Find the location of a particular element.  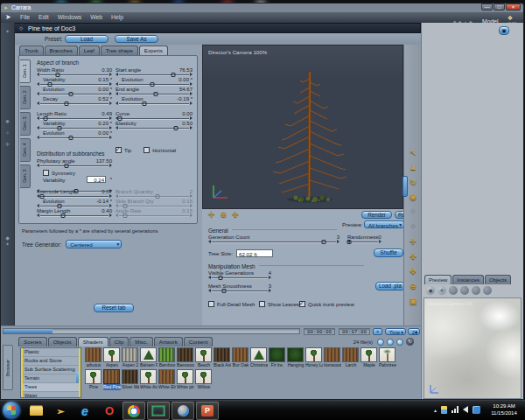

variability-input-row: Variability 0.24 * is located at coordinates (74, 182).